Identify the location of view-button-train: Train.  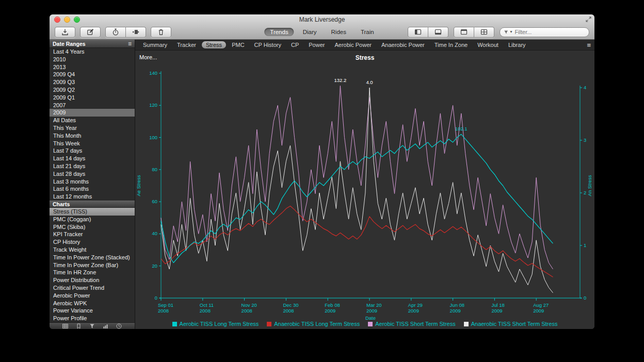
(367, 32).